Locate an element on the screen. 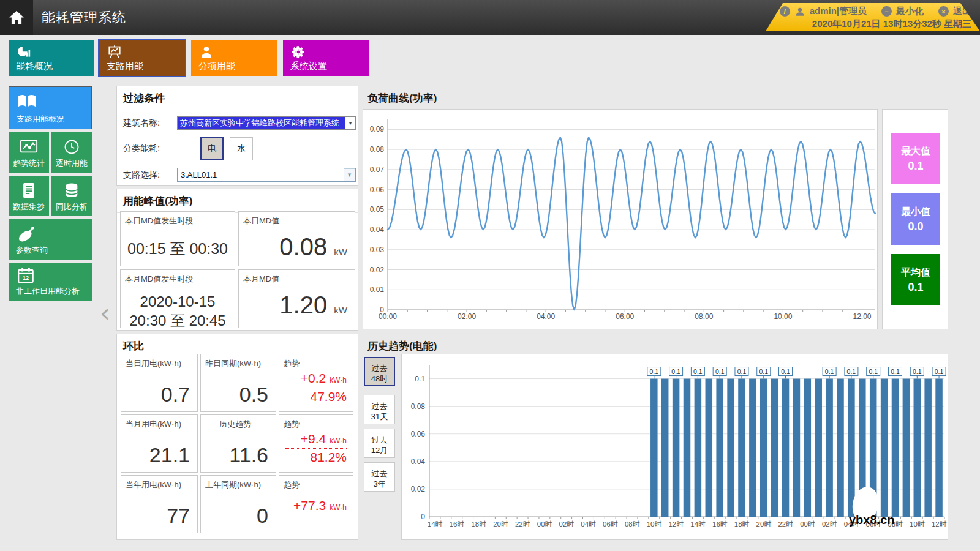 Image resolution: width=980 pixels, height=551 pixels. range-past-12m-button: 过去12月 is located at coordinates (380, 443).